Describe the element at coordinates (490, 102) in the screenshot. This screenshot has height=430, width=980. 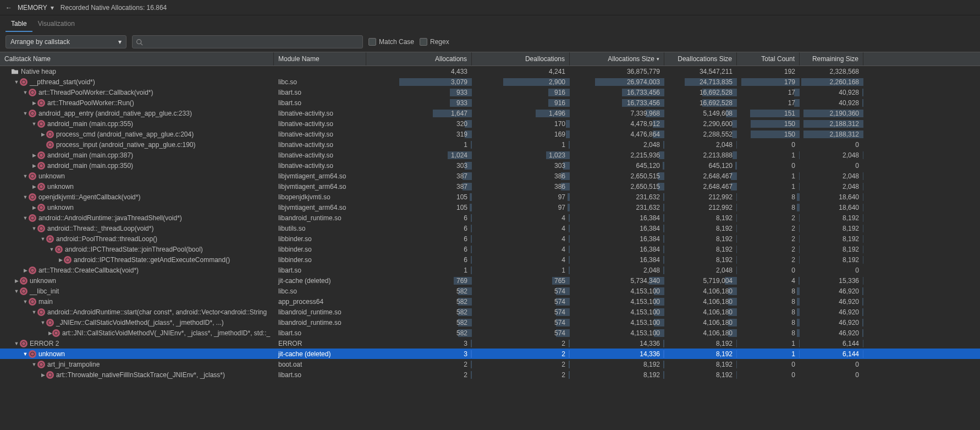
I see `table-row: ▶art::ThreadPoolWorker::Run()libart.so93…` at that location.